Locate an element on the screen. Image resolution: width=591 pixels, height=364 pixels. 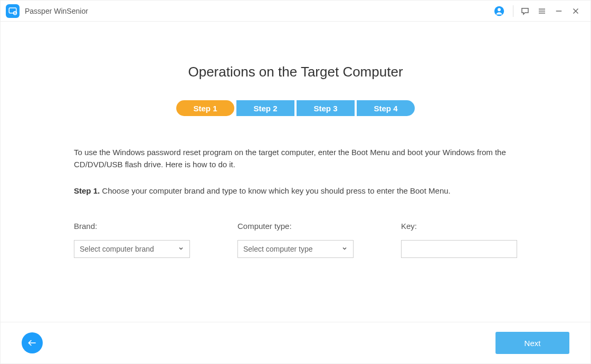
step-pill-2: Step 2 is located at coordinates (265, 108).